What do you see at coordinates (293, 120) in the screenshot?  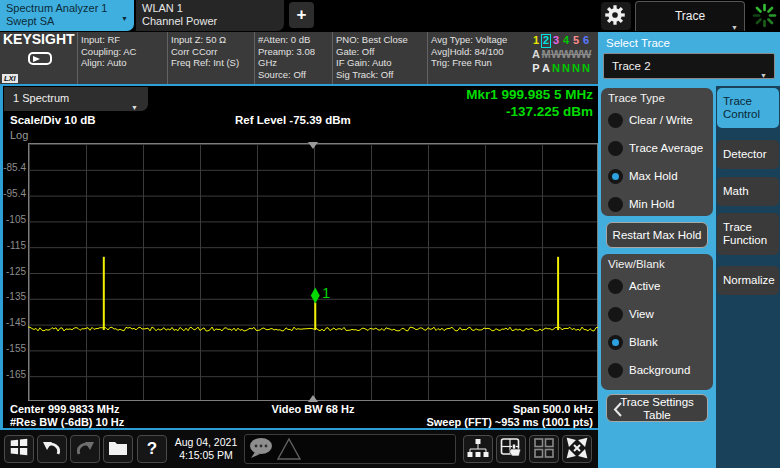 I see `ref-level-label: Ref Level -75.39 dBm` at bounding box center [293, 120].